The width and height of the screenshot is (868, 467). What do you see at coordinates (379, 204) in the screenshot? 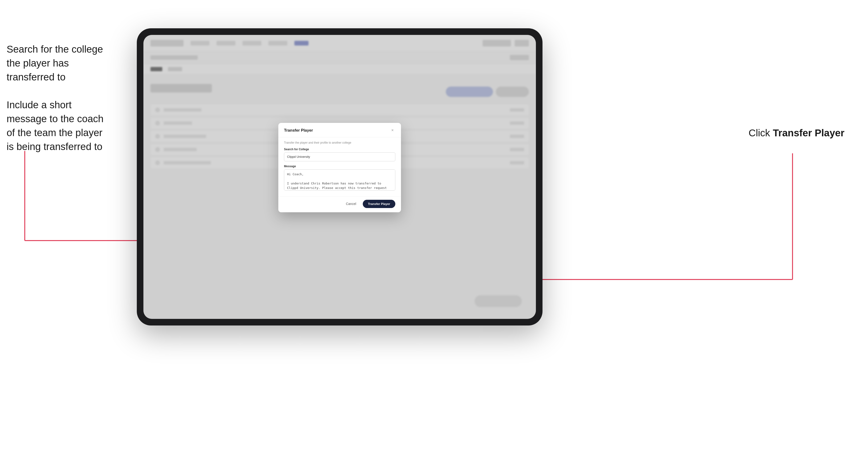
I see `transfer-player-button: Transfer Player` at bounding box center [379, 204].